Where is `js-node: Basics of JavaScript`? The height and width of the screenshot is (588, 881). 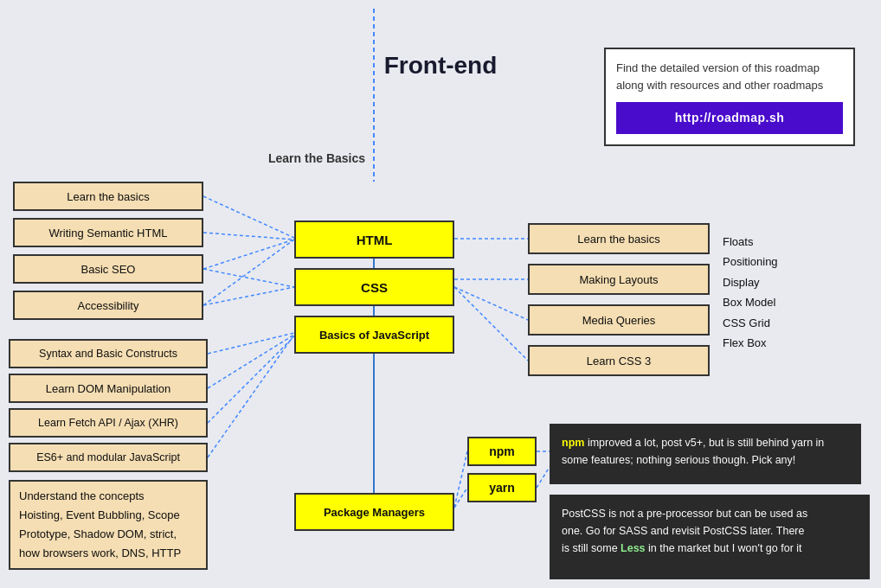 js-node: Basics of JavaScript is located at coordinates (374, 335).